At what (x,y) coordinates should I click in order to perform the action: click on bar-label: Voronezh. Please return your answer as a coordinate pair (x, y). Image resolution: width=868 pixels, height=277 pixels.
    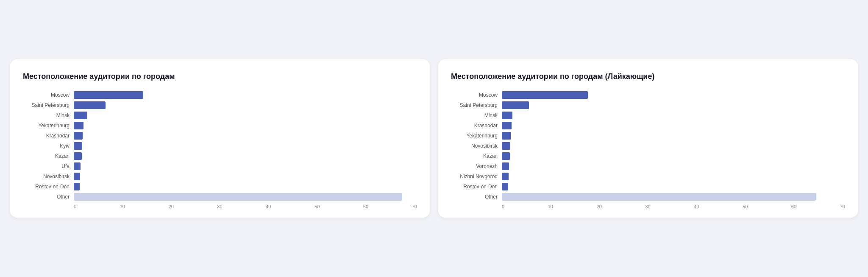
    Looking at the image, I should click on (476, 166).